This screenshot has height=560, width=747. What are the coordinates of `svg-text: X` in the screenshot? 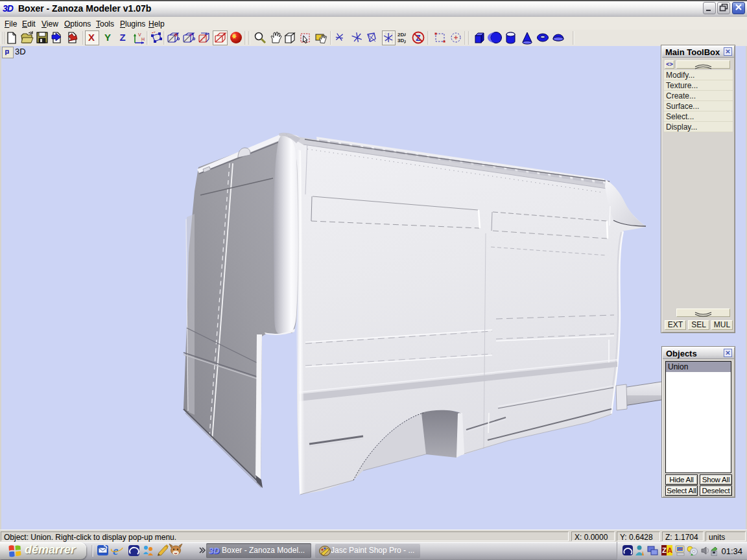 It's located at (91, 38).